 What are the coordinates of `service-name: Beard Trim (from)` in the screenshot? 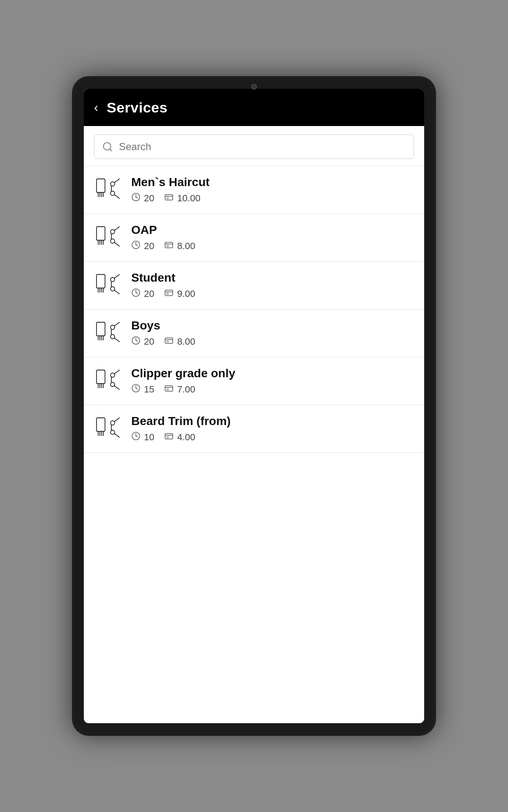 It's located at (273, 421).